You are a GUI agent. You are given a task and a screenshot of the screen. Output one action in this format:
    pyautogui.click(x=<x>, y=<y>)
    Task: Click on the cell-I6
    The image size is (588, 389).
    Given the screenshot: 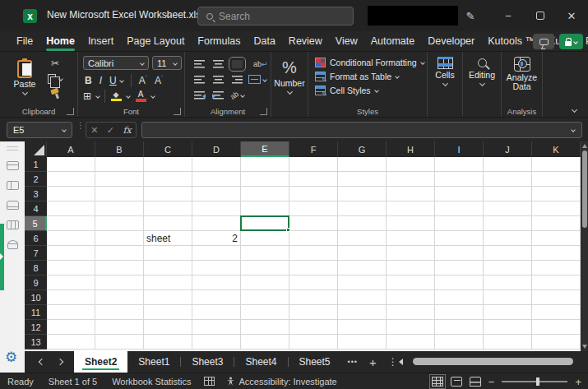 What is the action you would take?
    pyautogui.click(x=459, y=238)
    